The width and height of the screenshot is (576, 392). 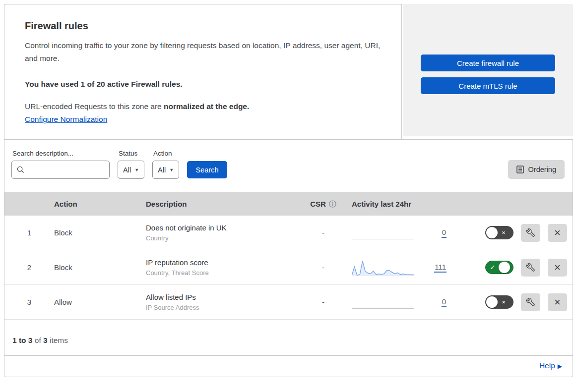 What do you see at coordinates (289, 268) in the screenshot?
I see `table-row: 2 Block IP reputation score Country, Thr…` at bounding box center [289, 268].